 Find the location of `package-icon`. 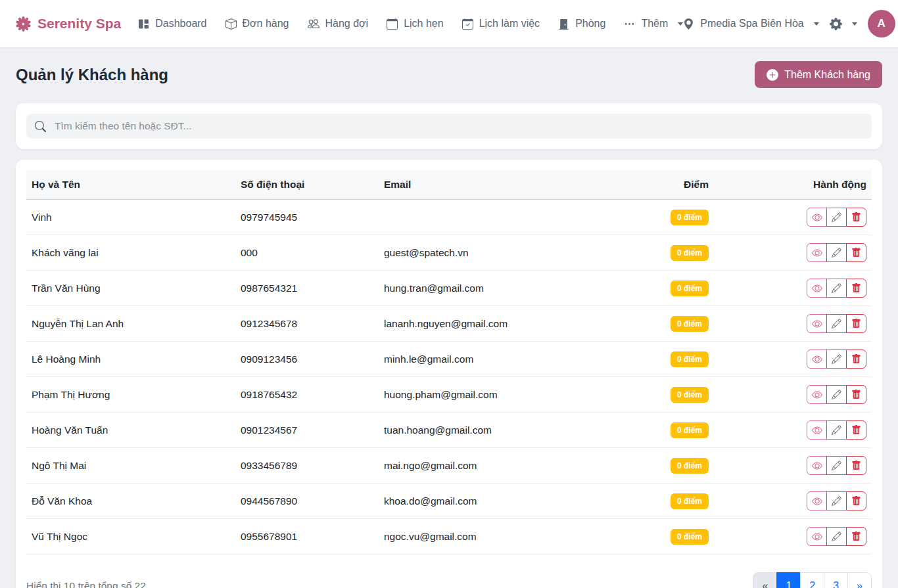

package-icon is located at coordinates (231, 24).